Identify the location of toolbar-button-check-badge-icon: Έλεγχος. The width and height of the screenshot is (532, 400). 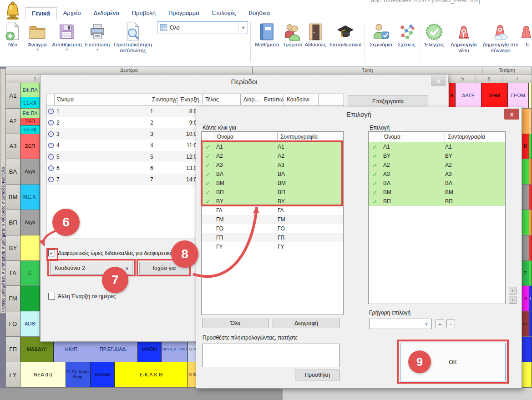
(434, 42).